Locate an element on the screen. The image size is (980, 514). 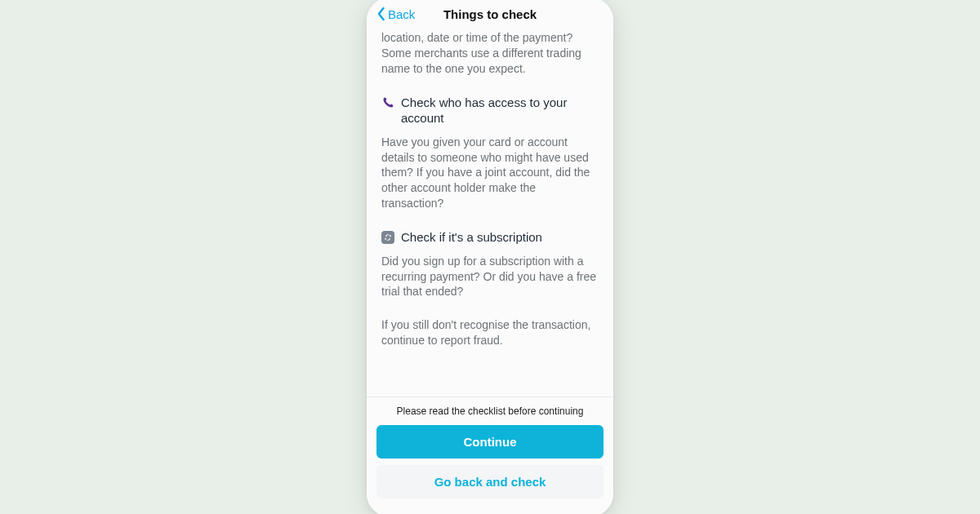
continue-button: Continue is located at coordinates (490, 442).